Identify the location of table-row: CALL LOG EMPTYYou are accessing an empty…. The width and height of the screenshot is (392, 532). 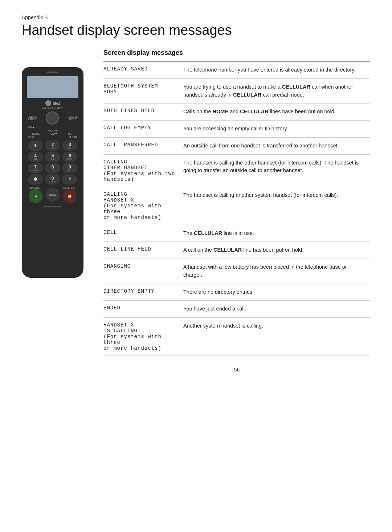
(237, 129).